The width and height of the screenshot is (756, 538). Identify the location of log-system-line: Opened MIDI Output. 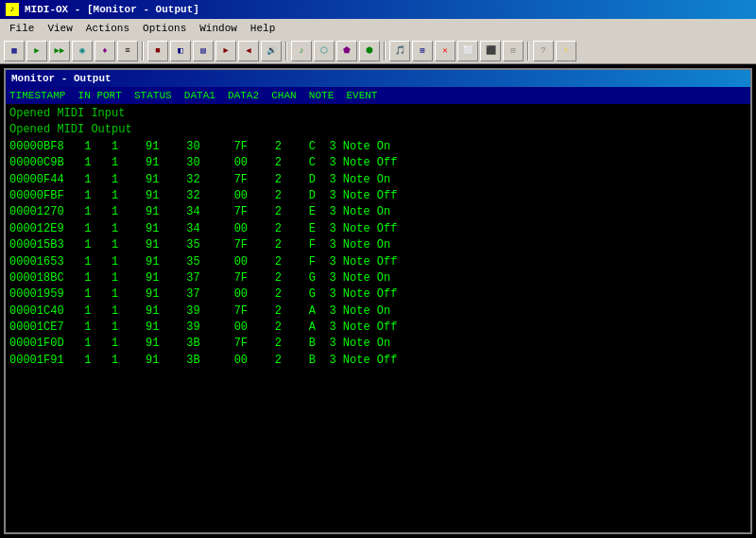
(378, 130).